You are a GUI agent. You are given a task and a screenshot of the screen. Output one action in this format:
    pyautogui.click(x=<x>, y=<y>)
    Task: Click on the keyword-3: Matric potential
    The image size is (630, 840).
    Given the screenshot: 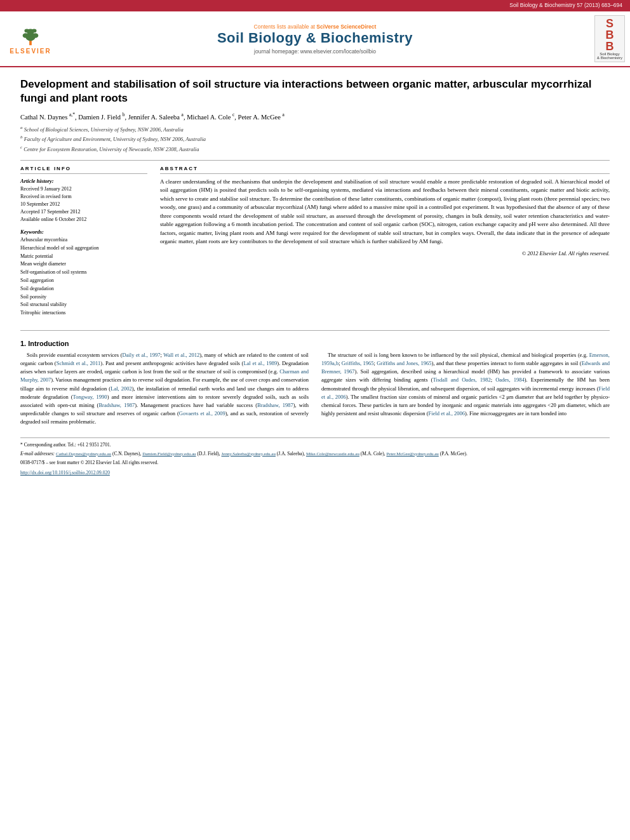 What is the action you would take?
    pyautogui.click(x=84, y=257)
    